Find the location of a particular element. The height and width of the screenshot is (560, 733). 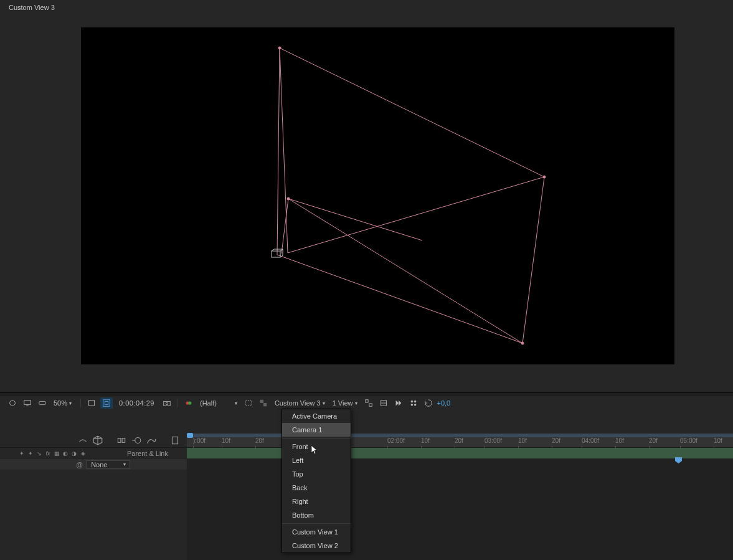

av-switch-icon: ✦ is located at coordinates (22, 453).